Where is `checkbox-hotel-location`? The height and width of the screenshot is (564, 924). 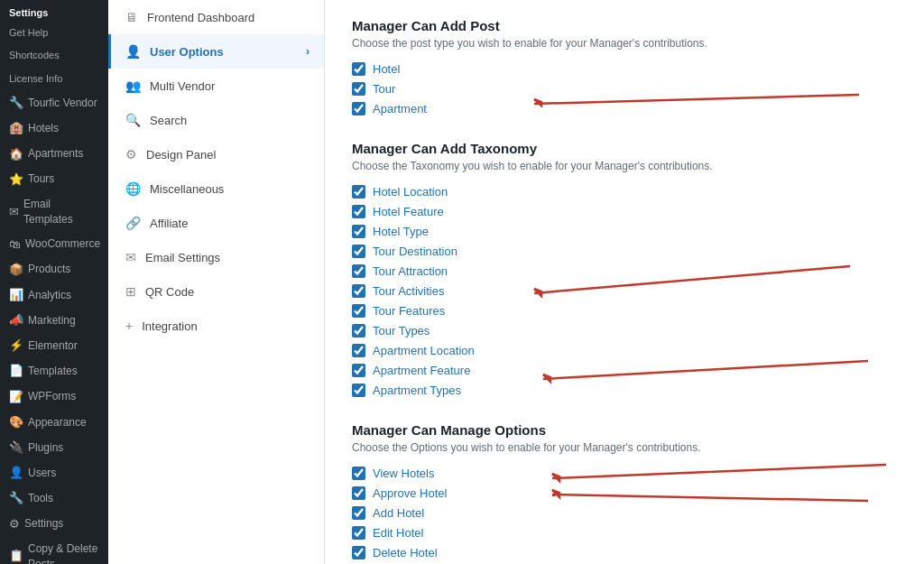 checkbox-hotel-location is located at coordinates (359, 191).